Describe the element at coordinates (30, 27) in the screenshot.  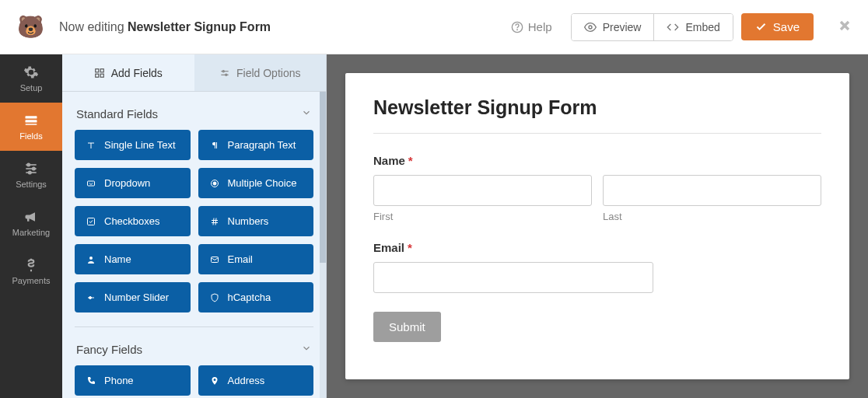
I see `app-logo: 🐻` at that location.